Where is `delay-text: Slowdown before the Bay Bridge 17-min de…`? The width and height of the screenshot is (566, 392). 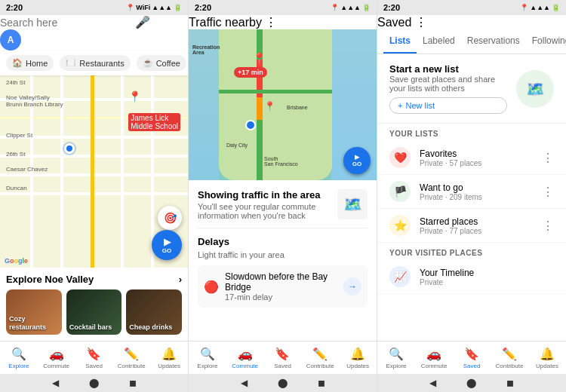 delay-text: Slowdown before the Bay Bridge 17-min de… is located at coordinates (281, 286).